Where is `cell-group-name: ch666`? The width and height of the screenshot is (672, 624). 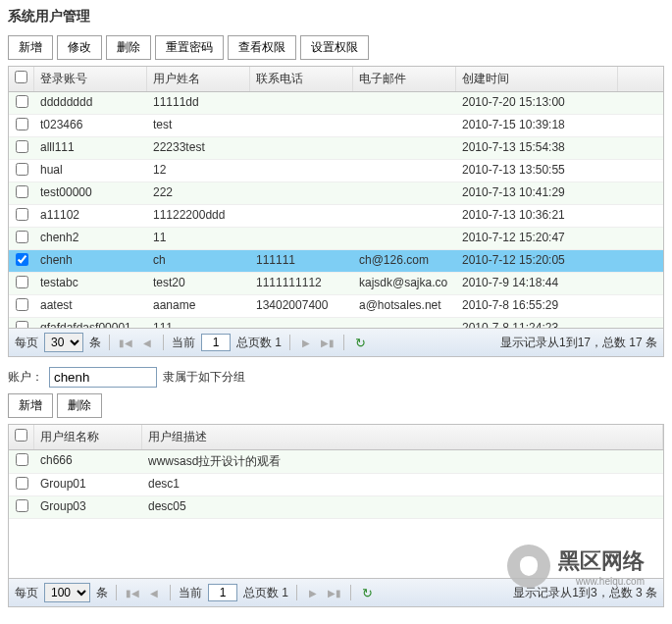 cell-group-name: ch666 is located at coordinates (88, 461).